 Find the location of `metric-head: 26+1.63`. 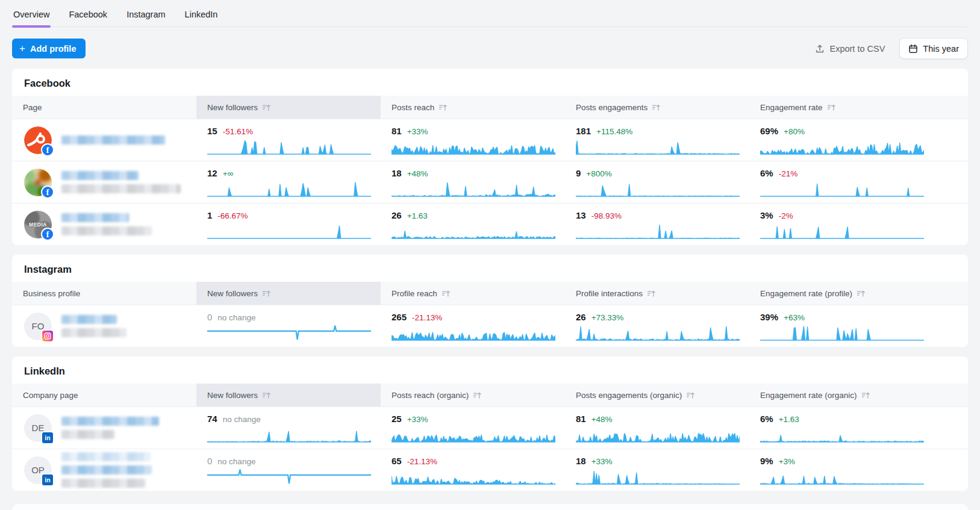

metric-head: 26+1.63 is located at coordinates (473, 216).